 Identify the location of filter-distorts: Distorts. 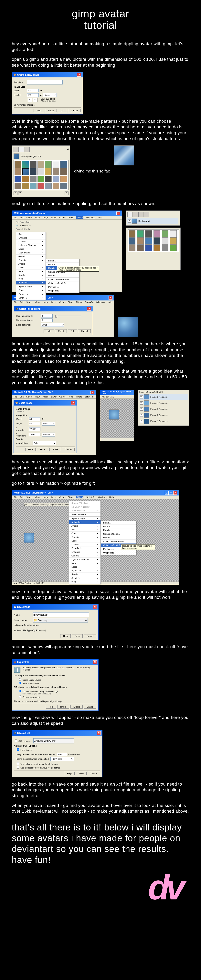
(31, 242).